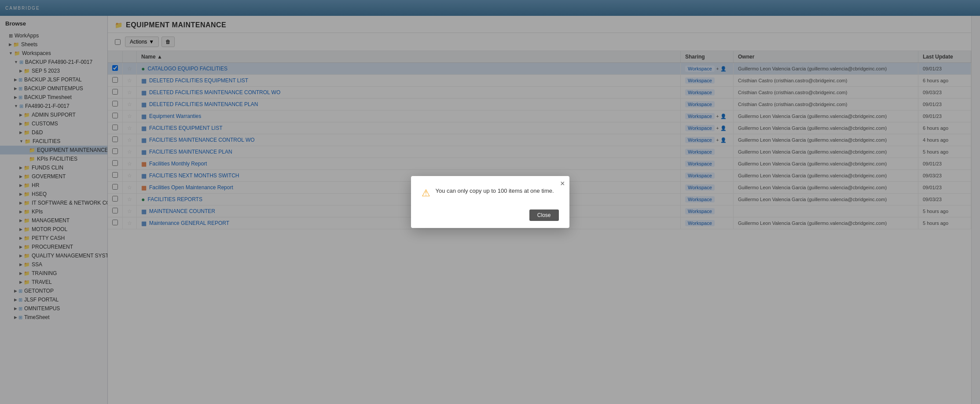 The image size is (980, 404). What do you see at coordinates (490, 215) in the screenshot?
I see `modal-footer: Close` at bounding box center [490, 215].